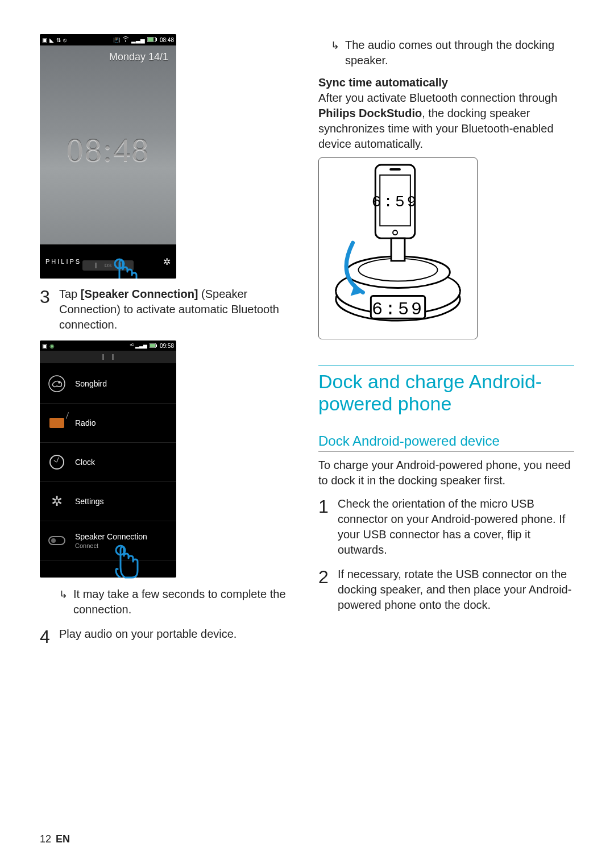 The width and height of the screenshot is (614, 868). I want to click on menu-item-clock: Clock, so click(108, 463).